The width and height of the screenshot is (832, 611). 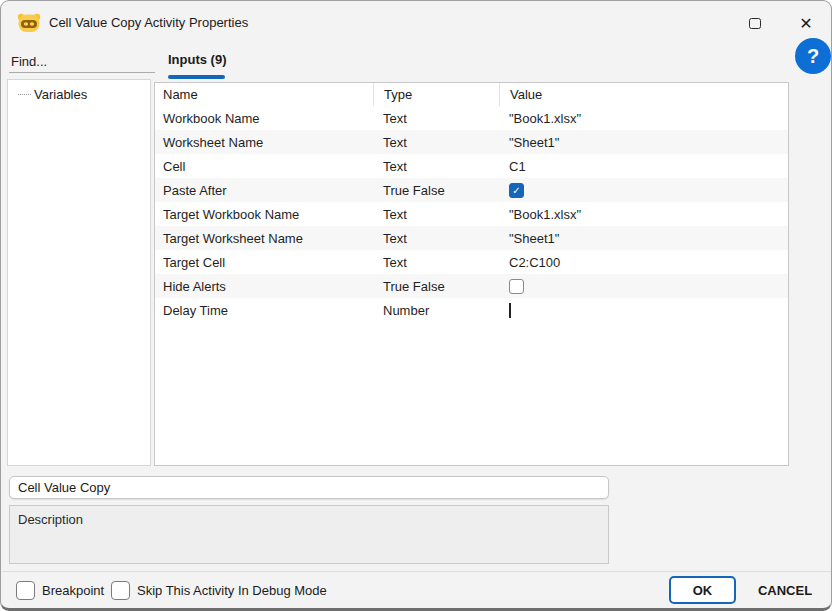 I want to click on tree-item-variables: Variables, so click(x=79, y=94).